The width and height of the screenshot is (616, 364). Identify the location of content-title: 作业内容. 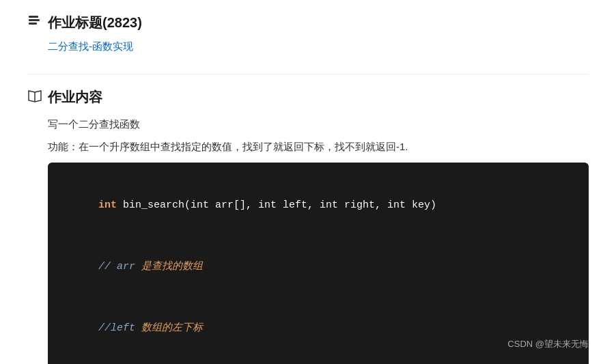
(75, 97).